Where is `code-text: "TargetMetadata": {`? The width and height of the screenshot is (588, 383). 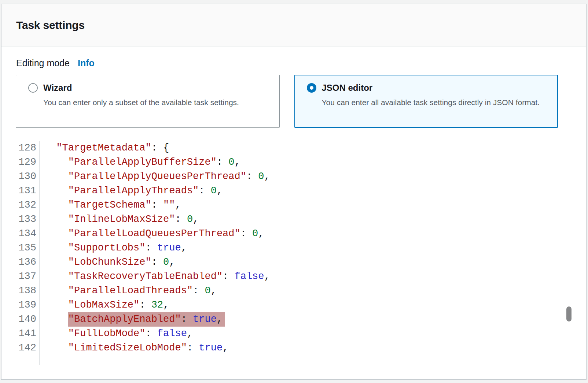
code-text: "TargetMetadata": { is located at coordinates (104, 148).